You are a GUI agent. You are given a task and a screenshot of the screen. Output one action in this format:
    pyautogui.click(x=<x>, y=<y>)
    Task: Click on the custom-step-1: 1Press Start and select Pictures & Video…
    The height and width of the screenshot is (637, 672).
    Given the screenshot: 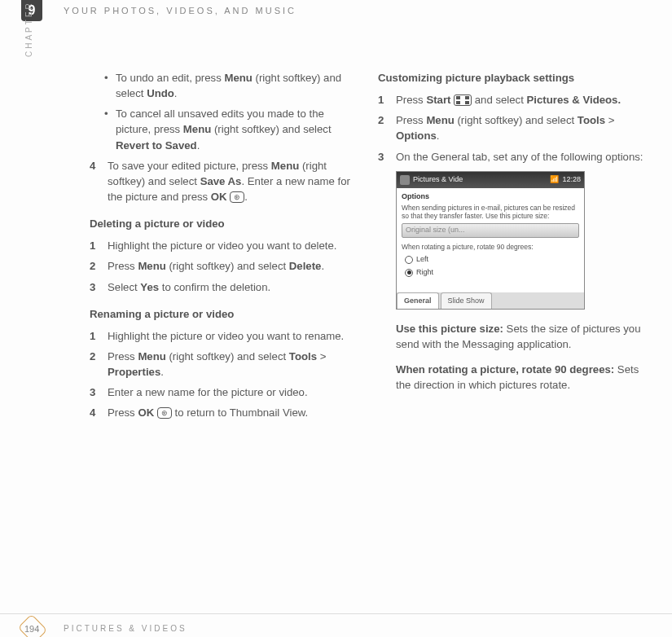 What is the action you would take?
    pyautogui.click(x=511, y=99)
    